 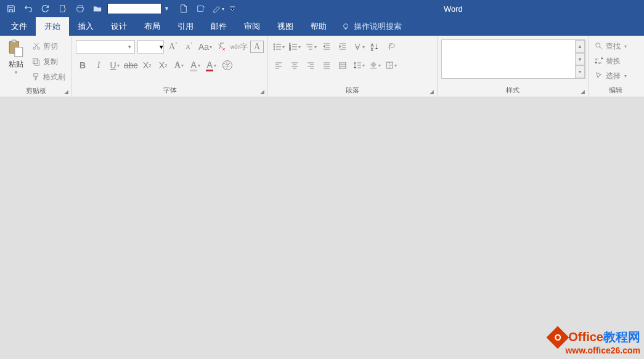 I want to click on copy-label: 复制, so click(x=51, y=62).